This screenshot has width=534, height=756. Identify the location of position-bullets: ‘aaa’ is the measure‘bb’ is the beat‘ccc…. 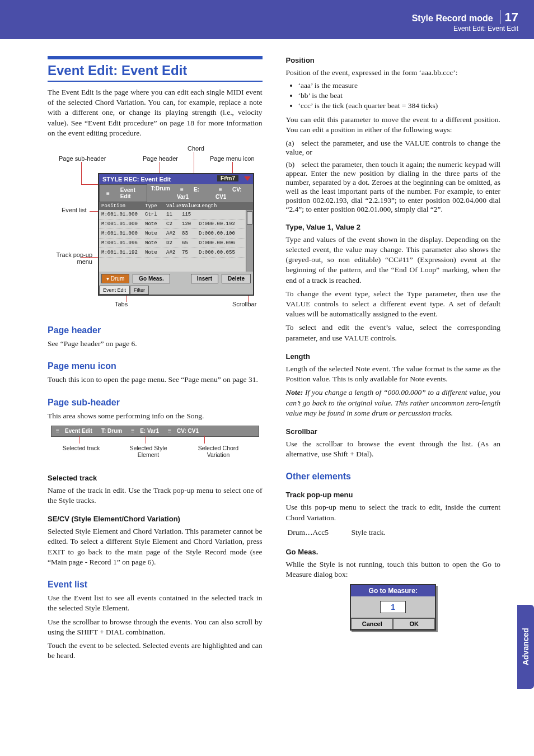
(400, 96).